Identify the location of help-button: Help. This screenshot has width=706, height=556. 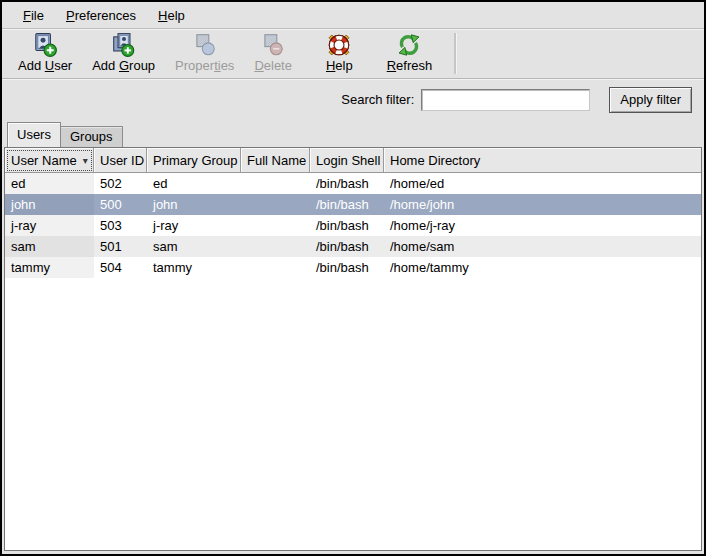
(340, 54).